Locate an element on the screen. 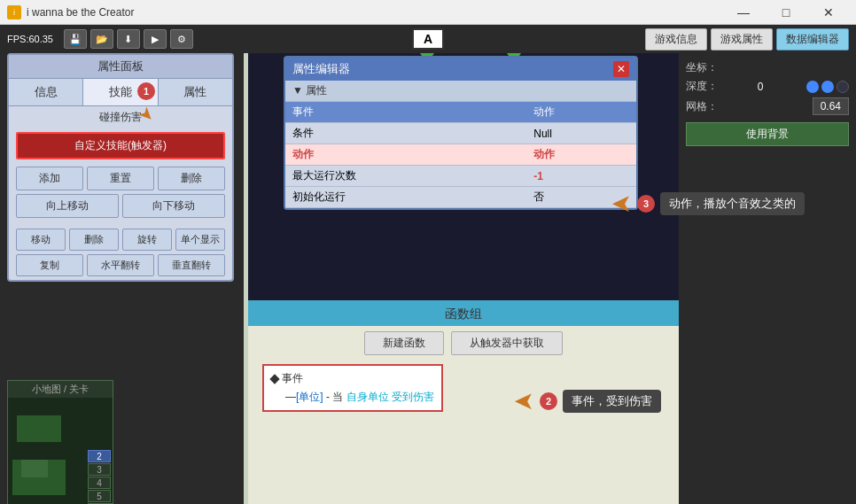 The width and height of the screenshot is (856, 504). single-display-button: 单个显示 is located at coordinates (200, 239).